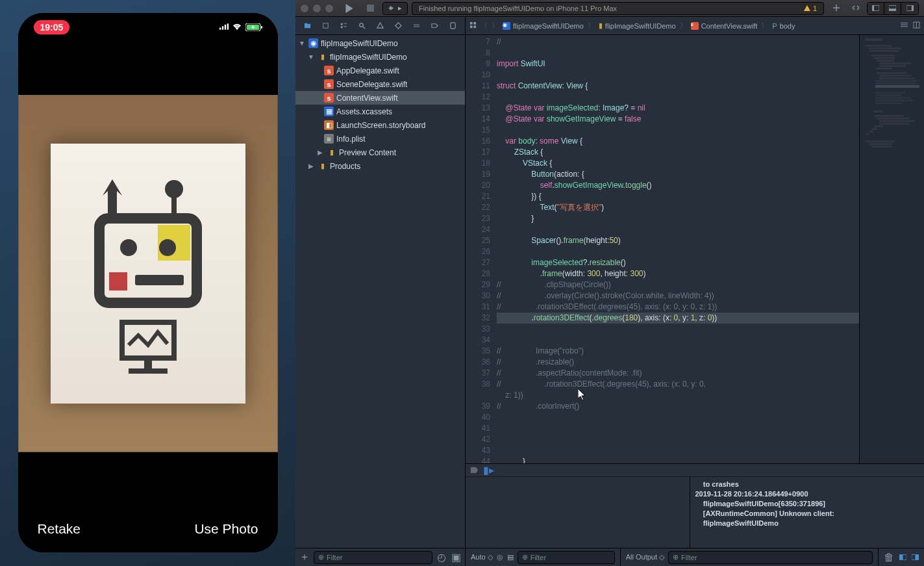 This screenshot has height=566, width=924. I want to click on tree-file-launchscreen: ◧LaunchScreen.storyboard, so click(381, 125).